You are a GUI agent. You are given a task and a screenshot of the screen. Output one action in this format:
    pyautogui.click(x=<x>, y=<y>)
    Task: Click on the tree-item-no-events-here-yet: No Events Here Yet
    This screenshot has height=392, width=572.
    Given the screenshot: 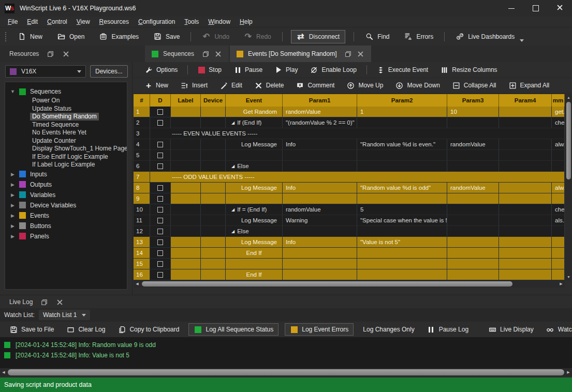 What is the action you would take?
    pyautogui.click(x=66, y=133)
    